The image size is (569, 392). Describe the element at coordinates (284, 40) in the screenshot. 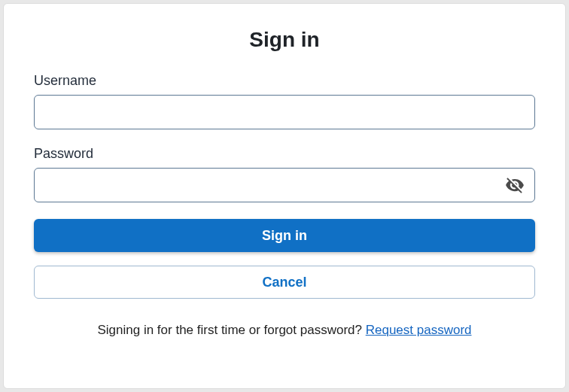

I see `page-title: Sign in` at that location.